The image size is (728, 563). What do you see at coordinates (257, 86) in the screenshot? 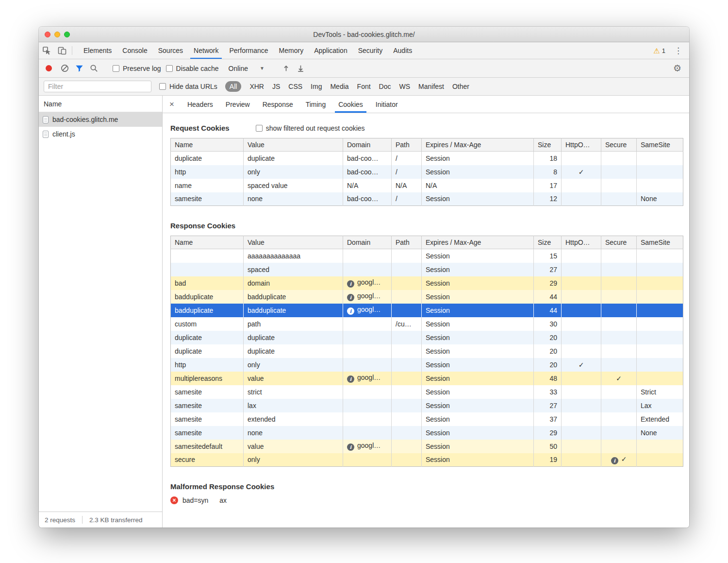
I see `type-filter-xhr: XHR` at bounding box center [257, 86].